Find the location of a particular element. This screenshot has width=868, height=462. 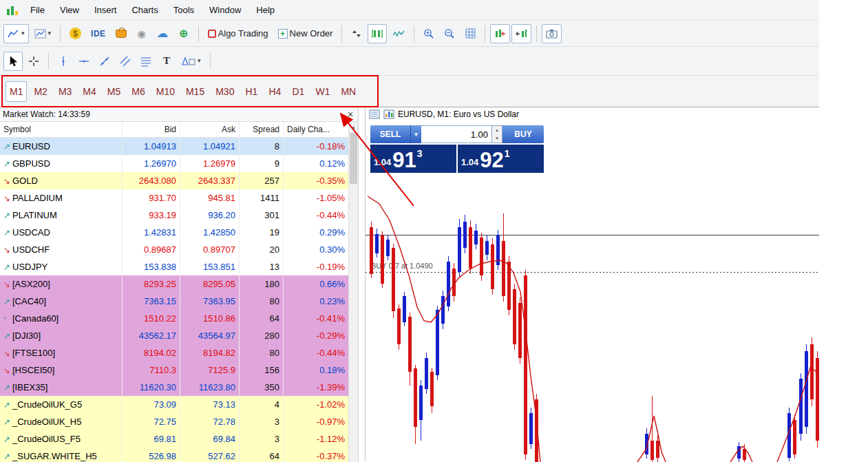

market-watch-row: ↘GOLD2643.0802643.337257-0.35% is located at coordinates (175, 180).